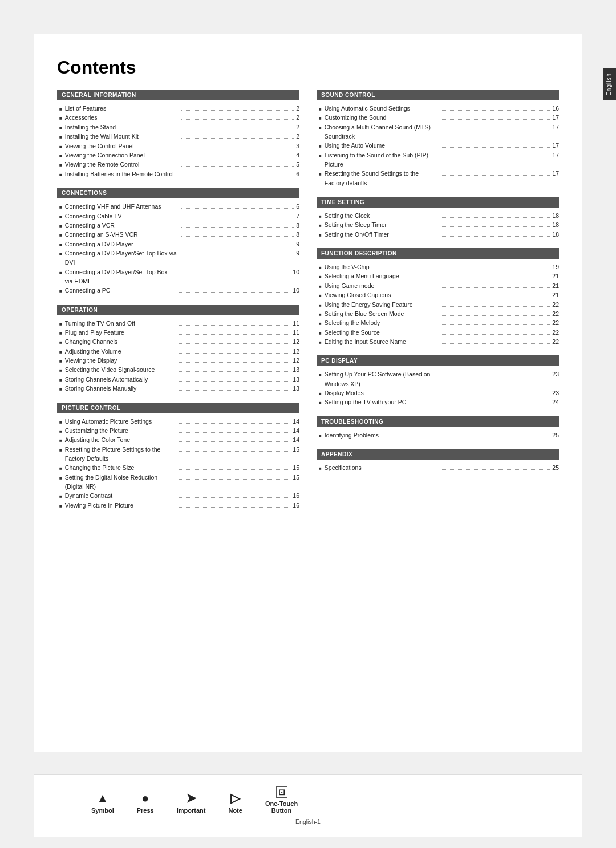 The width and height of the screenshot is (616, 848). What do you see at coordinates (179, 127) in the screenshot?
I see `toc-item: Installing the Stand2` at bounding box center [179, 127].